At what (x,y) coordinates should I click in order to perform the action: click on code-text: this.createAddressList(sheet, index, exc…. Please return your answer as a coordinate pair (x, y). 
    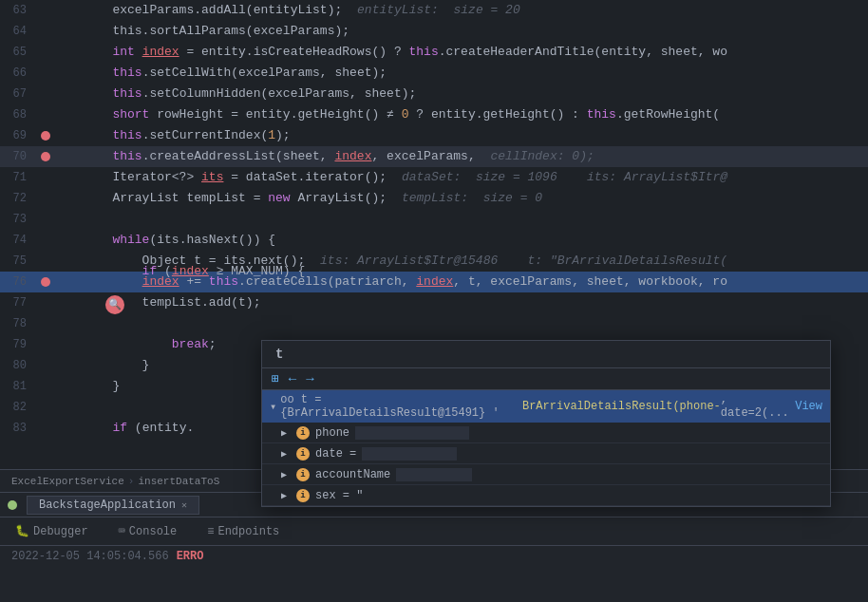
    Looking at the image, I should click on (461, 157).